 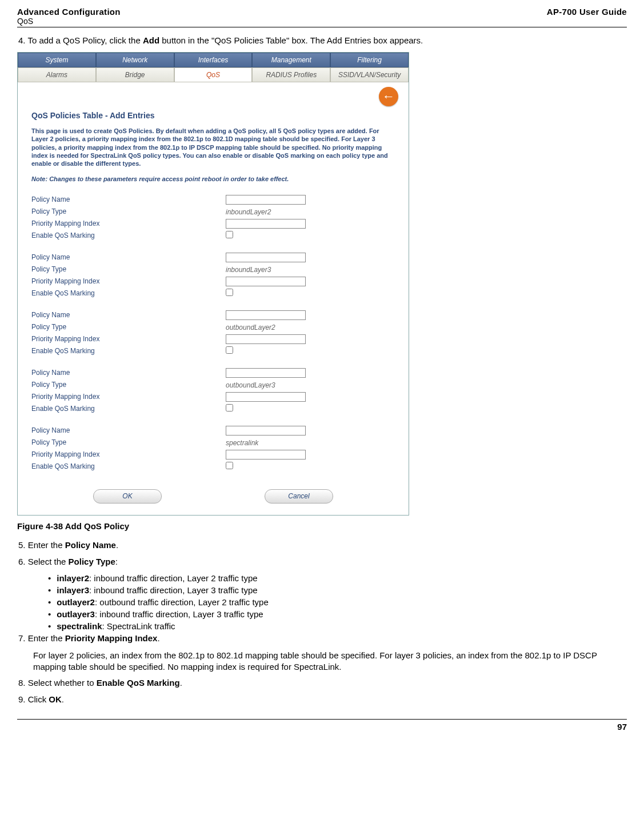 I want to click on bullet-text: : SpectraLink traffic, so click(x=138, y=626).